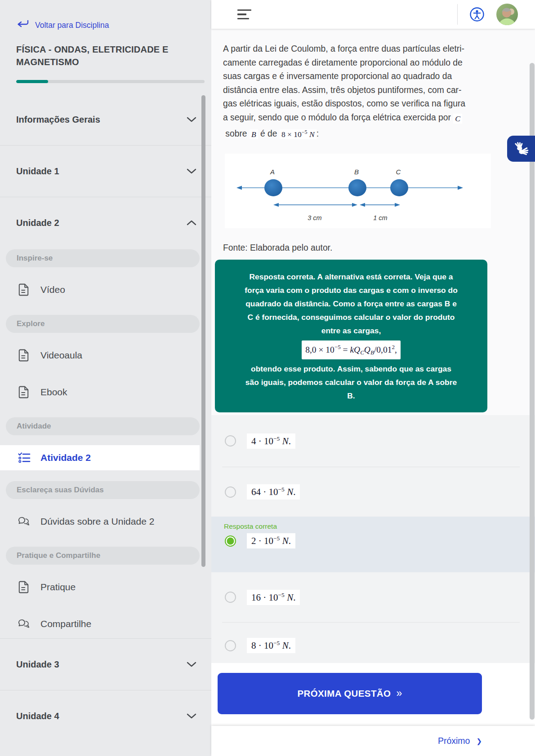 This screenshot has width=535, height=756. Describe the element at coordinates (114, 25) in the screenshot. I see `back-to-course-link: Voltar para Disciplina` at that location.